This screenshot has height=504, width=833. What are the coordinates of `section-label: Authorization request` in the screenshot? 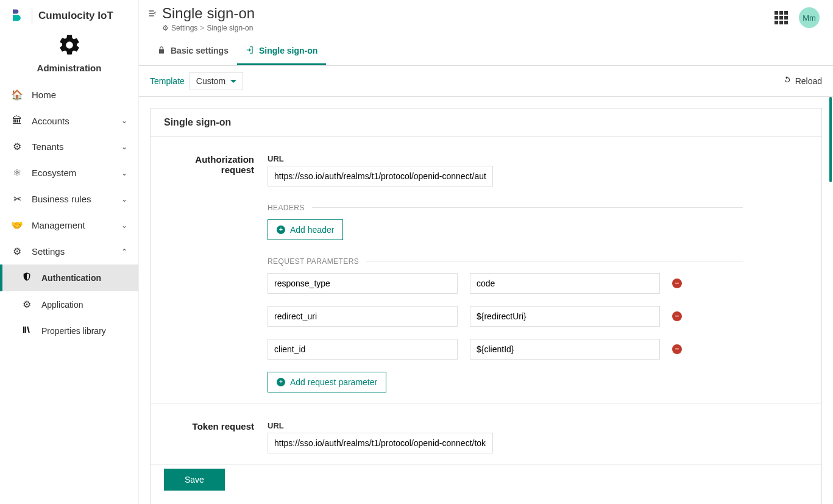 It's located at (216, 273).